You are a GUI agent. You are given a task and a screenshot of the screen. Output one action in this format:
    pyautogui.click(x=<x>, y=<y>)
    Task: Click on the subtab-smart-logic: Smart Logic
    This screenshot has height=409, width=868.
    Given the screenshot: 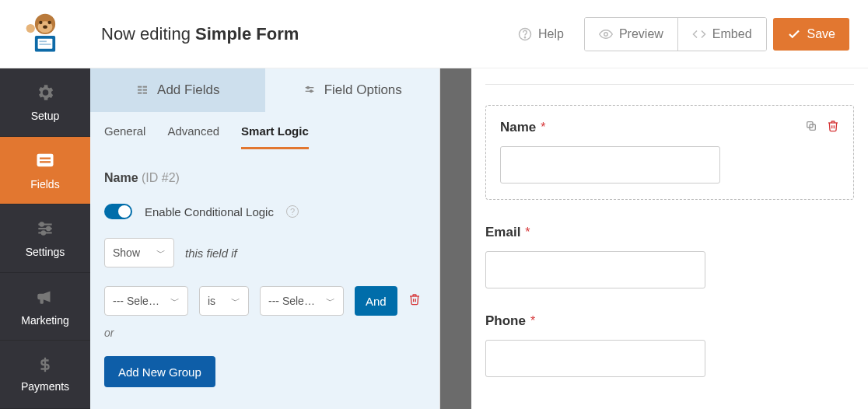 What is the action you would take?
    pyautogui.click(x=275, y=137)
    